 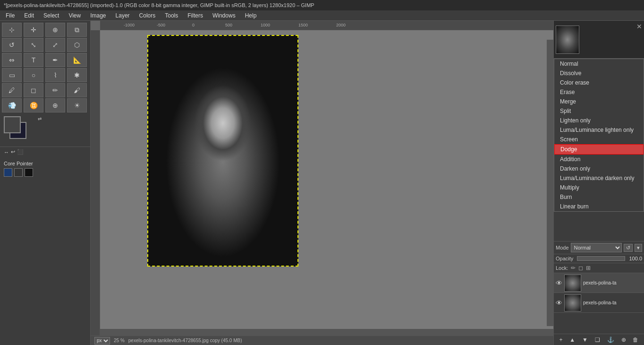 I want to click on lock-alpha-button: ◻, so click(x=581, y=268).